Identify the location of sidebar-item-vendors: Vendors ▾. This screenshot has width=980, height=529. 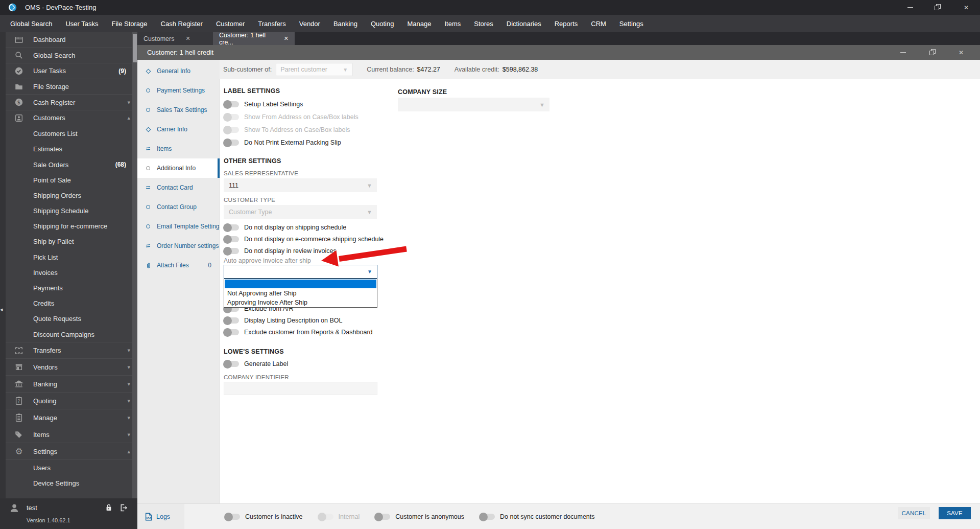
(71, 367).